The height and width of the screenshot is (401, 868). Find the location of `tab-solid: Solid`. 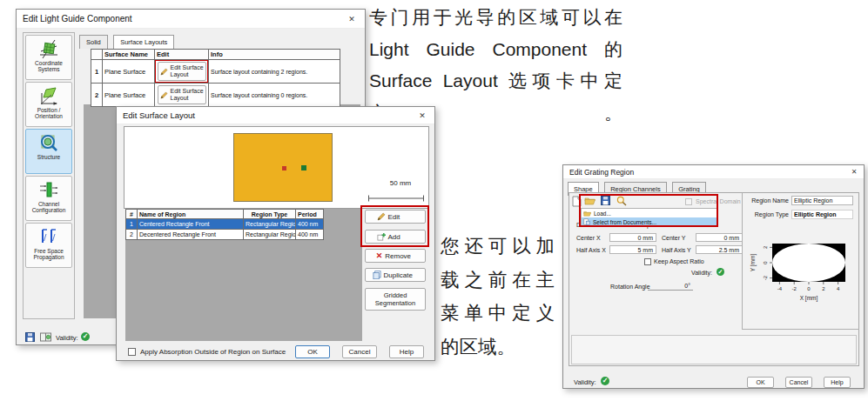

tab-solid: Solid is located at coordinates (94, 42).